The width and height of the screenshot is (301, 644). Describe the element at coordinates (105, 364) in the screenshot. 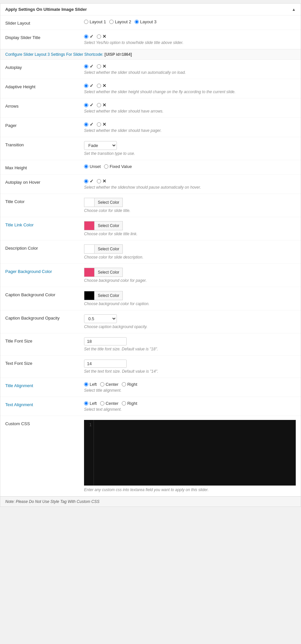

I see `text-font-size-input` at that location.